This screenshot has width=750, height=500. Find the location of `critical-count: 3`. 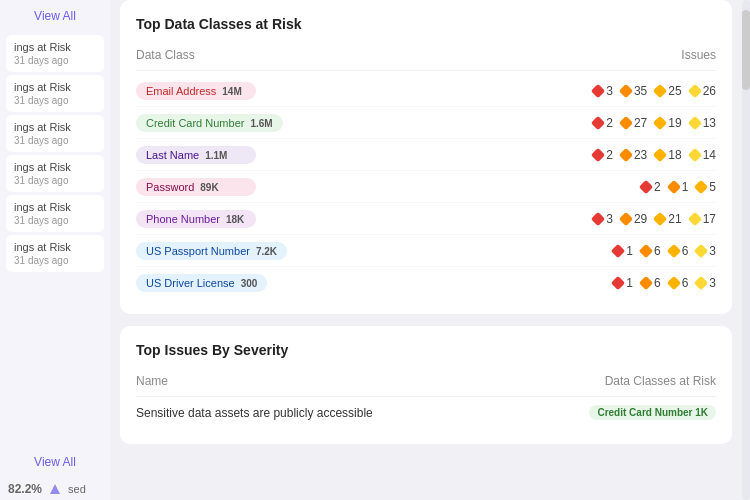

critical-count: 3 is located at coordinates (610, 219).